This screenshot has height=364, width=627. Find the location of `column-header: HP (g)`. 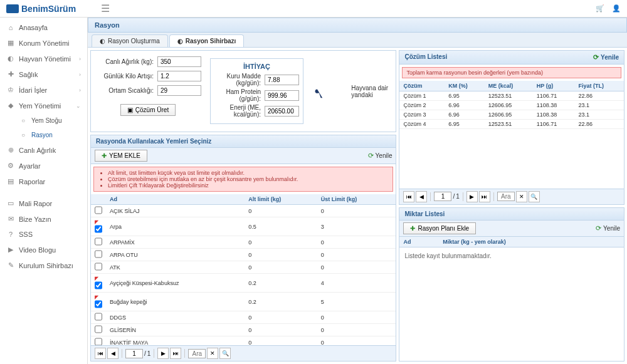

column-header: HP (g) is located at coordinates (554, 86).